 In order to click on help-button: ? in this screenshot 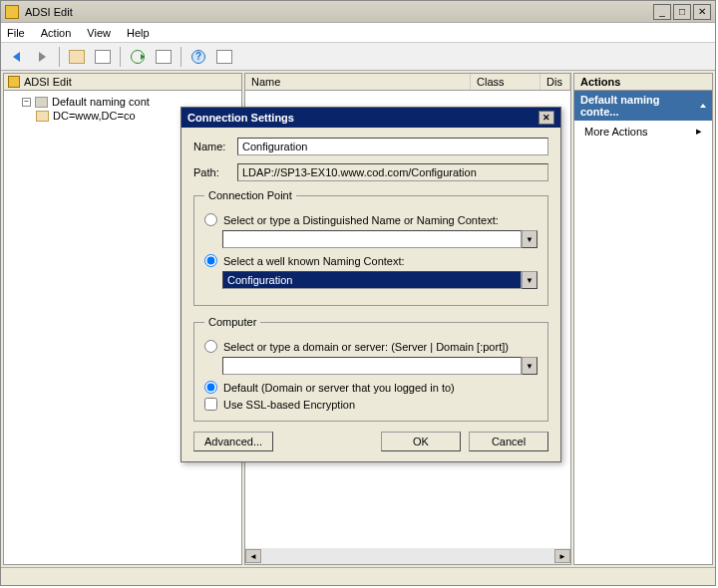, I will do `click(198, 57)`.